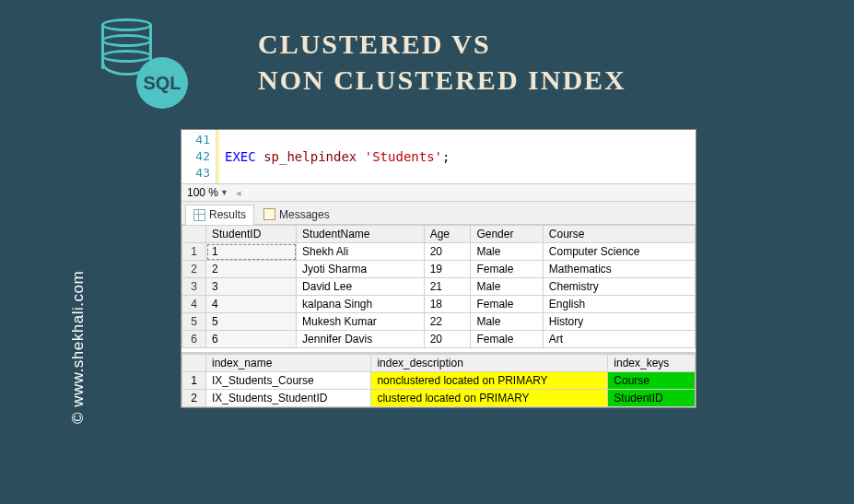 This screenshot has height=504, width=854. I want to click on zoom-bar: 100 % ▼ ◂, so click(439, 193).